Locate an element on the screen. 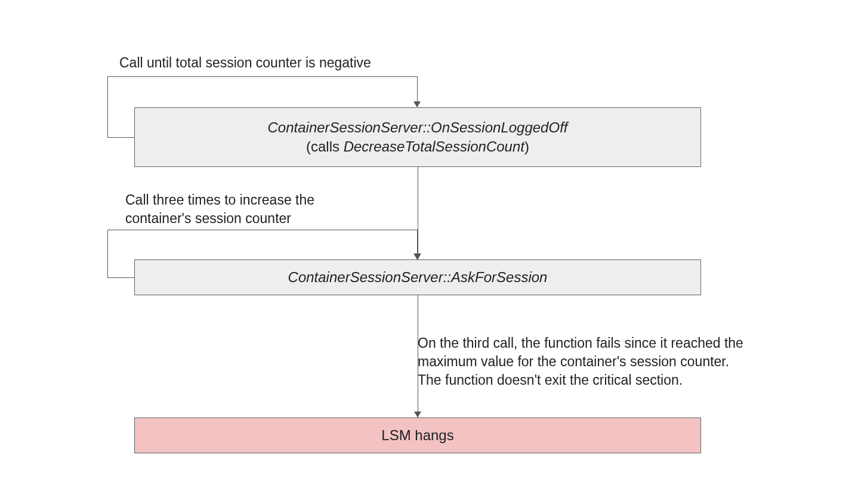 The width and height of the screenshot is (852, 504). annotation-bottom-line2: maximum value for the container's sessio… is located at coordinates (603, 361).